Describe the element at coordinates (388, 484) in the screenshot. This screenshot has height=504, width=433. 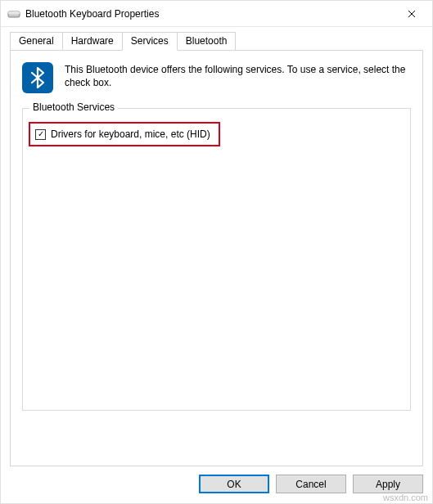
I see `apply-button: Apply` at that location.